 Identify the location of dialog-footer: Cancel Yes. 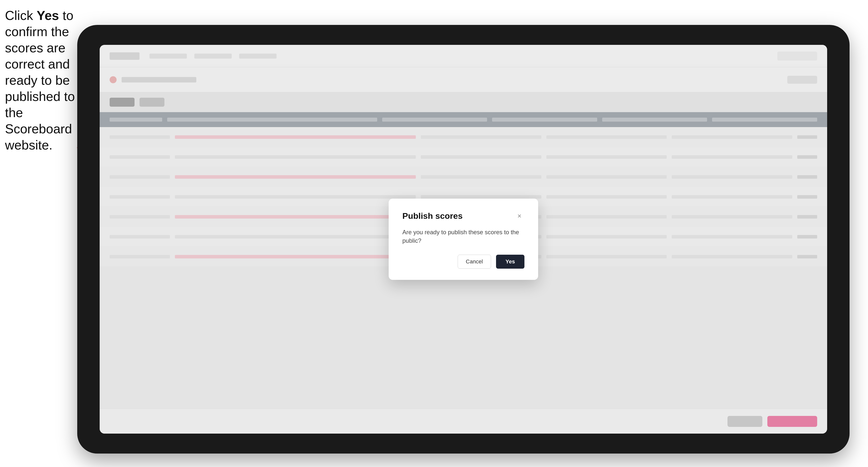
(463, 261).